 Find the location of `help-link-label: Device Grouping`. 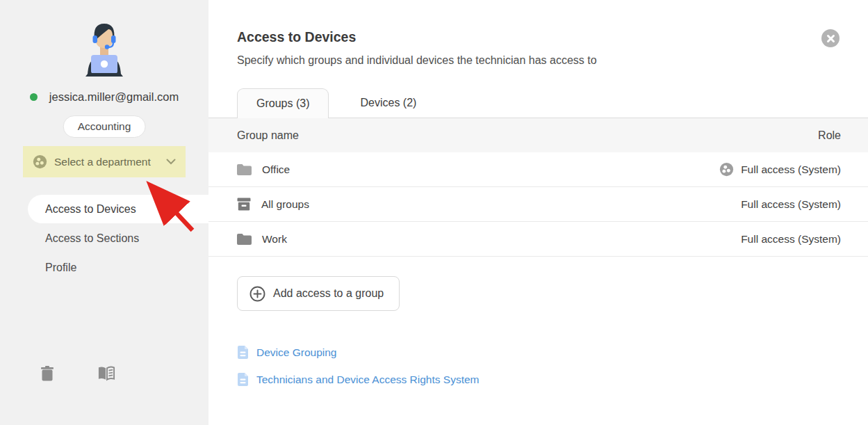

help-link-label: Device Grouping is located at coordinates (296, 353).